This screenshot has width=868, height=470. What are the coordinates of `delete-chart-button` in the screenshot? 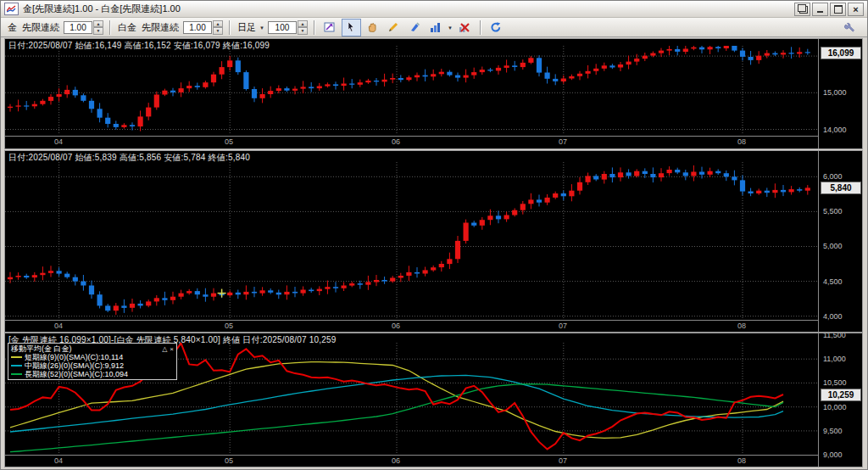 It's located at (465, 27).